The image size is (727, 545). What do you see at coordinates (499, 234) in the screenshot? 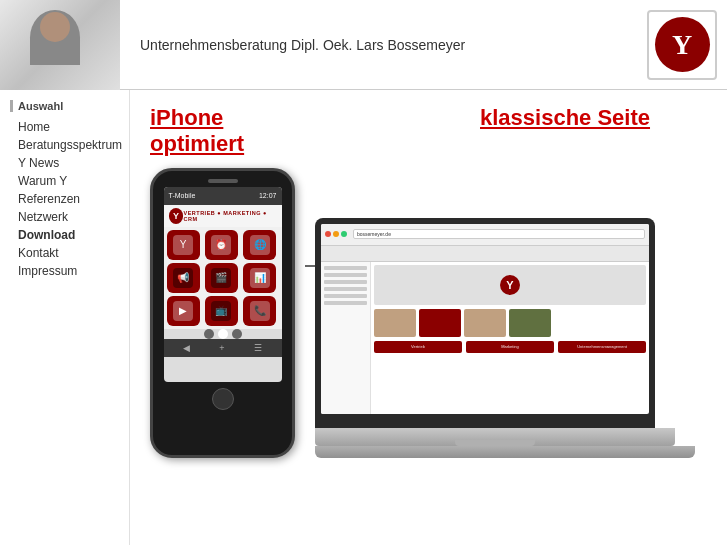
I see `address-bar: bossemeyer.de` at bounding box center [499, 234].